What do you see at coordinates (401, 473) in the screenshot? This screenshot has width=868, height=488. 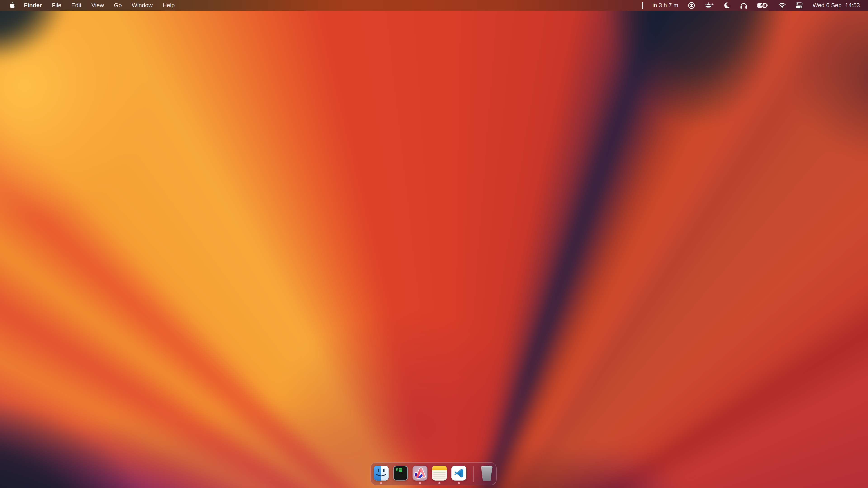 I see `dock-item-terminal: $` at bounding box center [401, 473].